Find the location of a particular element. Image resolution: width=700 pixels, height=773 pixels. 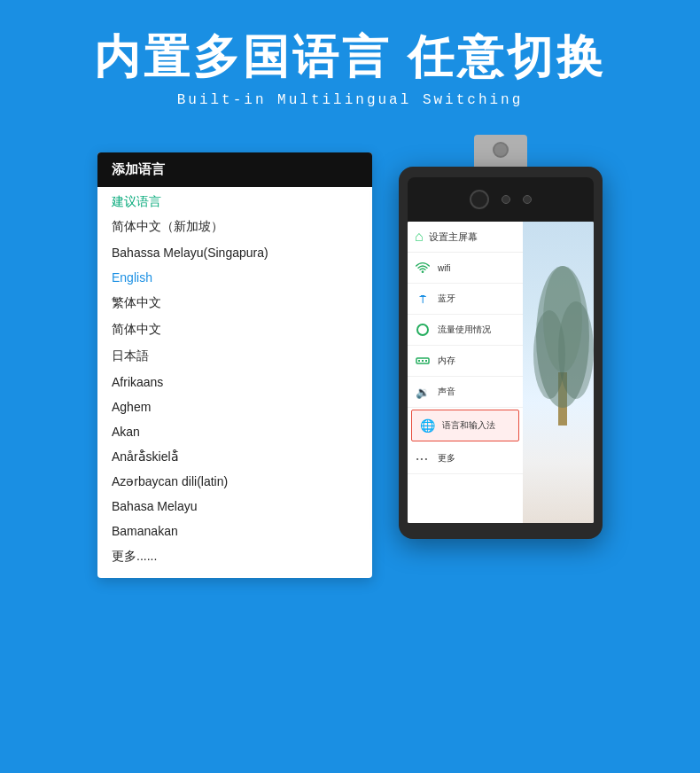

menu-item: 内存 is located at coordinates (465, 362).